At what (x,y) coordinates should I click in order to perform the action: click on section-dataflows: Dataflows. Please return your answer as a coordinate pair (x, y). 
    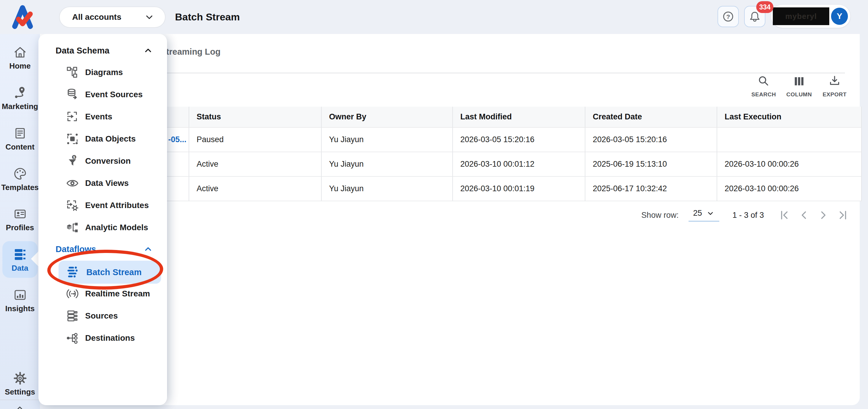
    Looking at the image, I should click on (103, 249).